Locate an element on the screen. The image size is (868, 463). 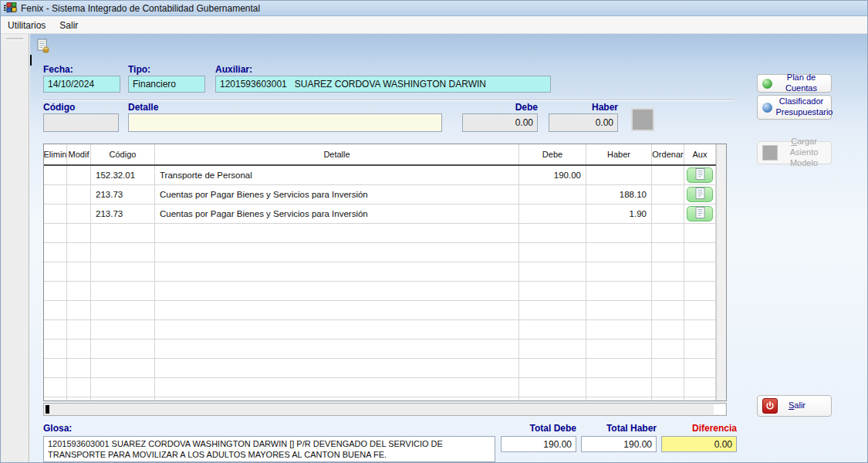
menu-salir: Salir is located at coordinates (69, 25).